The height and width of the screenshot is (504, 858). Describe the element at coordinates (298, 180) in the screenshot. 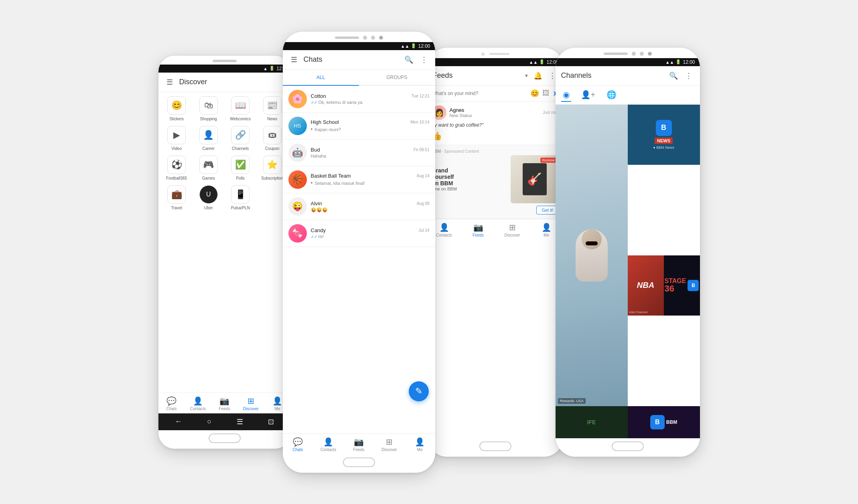

I see `avatar-basketball: 🏀` at that location.